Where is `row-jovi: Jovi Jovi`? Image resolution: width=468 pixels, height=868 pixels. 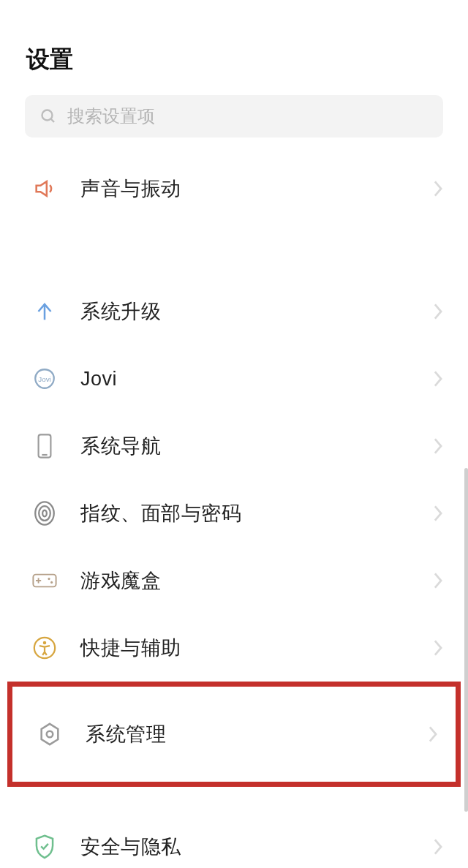
row-jovi: Jovi Jovi is located at coordinates (234, 379).